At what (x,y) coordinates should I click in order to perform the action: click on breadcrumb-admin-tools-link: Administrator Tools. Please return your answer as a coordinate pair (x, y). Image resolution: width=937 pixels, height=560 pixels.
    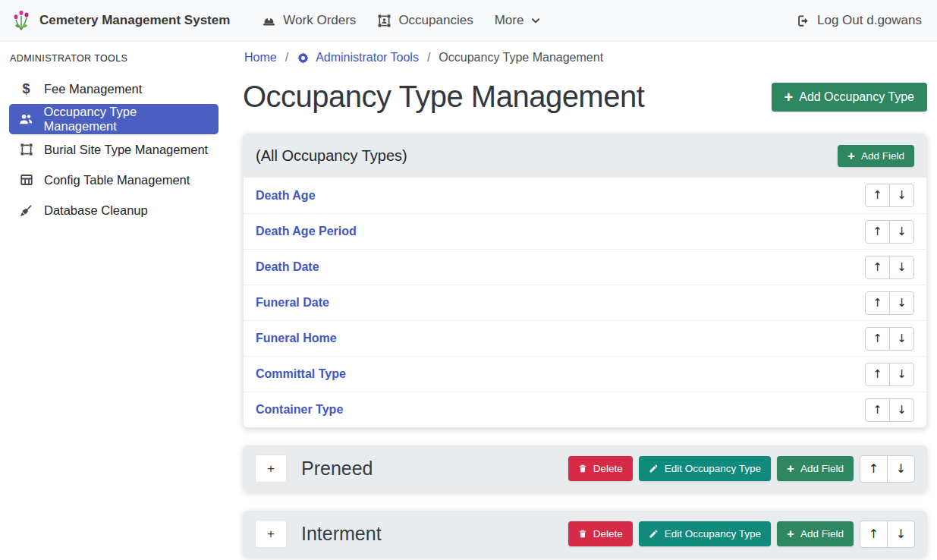
    Looking at the image, I should click on (358, 58).